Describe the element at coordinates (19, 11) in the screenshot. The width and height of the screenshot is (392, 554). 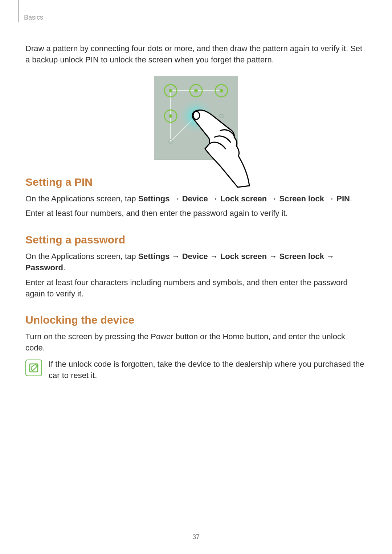
I see `header-rule` at that location.